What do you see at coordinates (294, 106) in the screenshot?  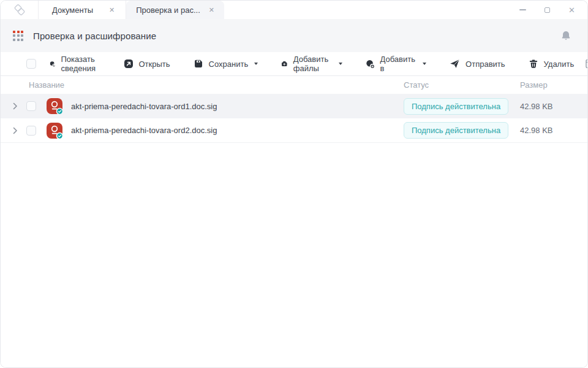 I see `table-row: akt-priema-peredachi-tovara-ord1.doc.sig…` at bounding box center [294, 106].